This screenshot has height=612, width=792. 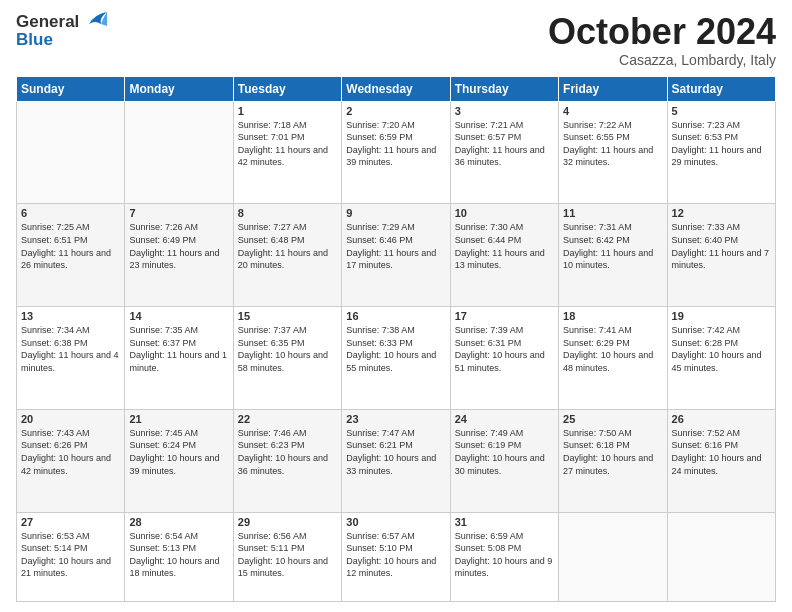 I want to click on calendar-cell: 8Sunrise: 7:27 AM Sunset: 6:48 PM Daylig…, so click(x=287, y=256).